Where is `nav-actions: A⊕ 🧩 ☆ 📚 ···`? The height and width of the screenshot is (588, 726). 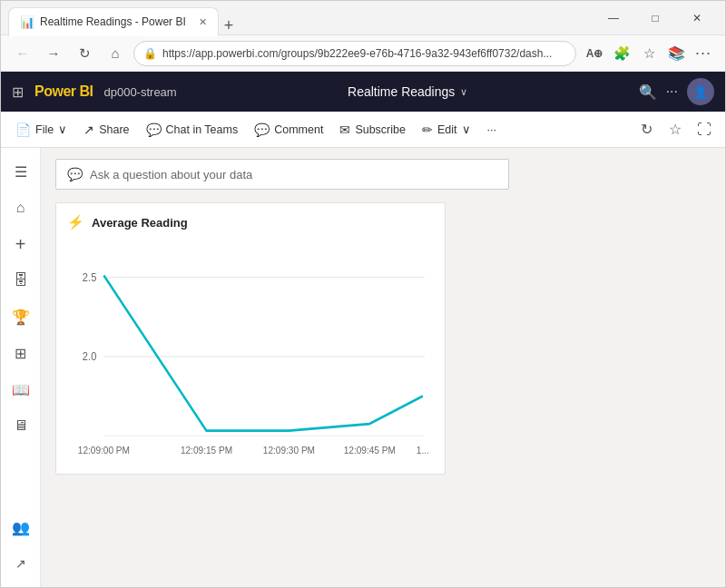
nav-actions: A⊕ 🧩 ☆ 📚 ··· is located at coordinates (649, 54).